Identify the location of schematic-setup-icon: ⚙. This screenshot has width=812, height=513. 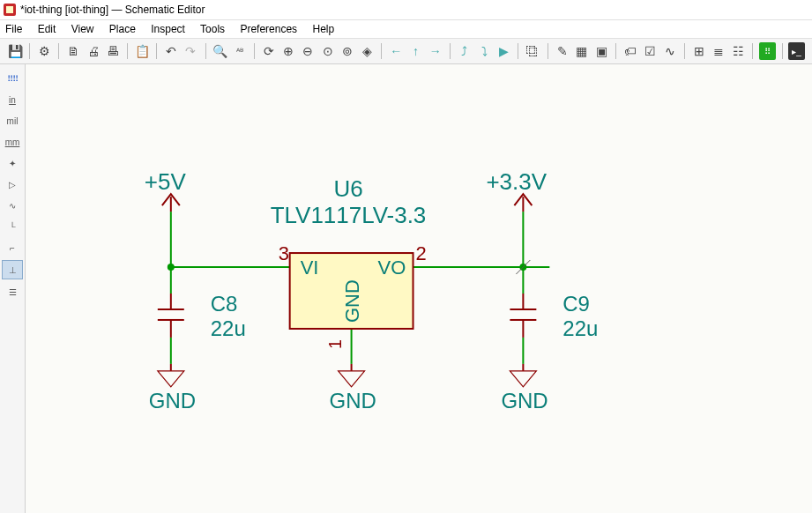
(44, 51).